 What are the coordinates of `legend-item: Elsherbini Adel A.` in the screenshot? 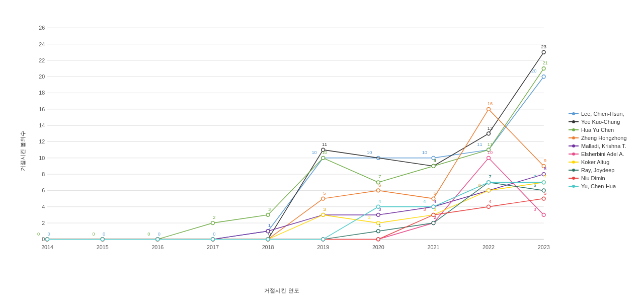 It's located at (604, 154).